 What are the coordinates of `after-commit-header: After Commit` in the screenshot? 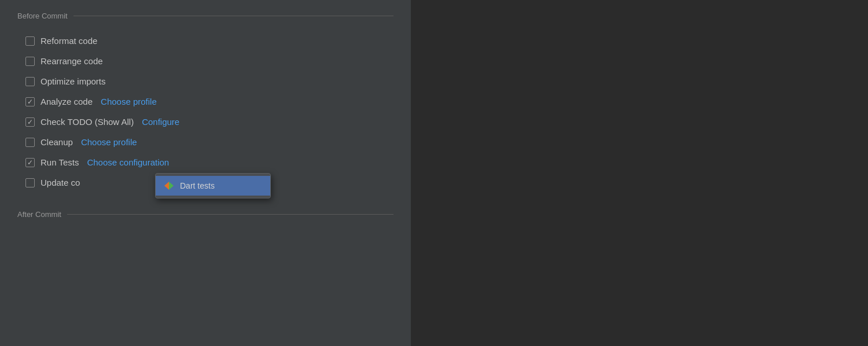 It's located at (205, 214).